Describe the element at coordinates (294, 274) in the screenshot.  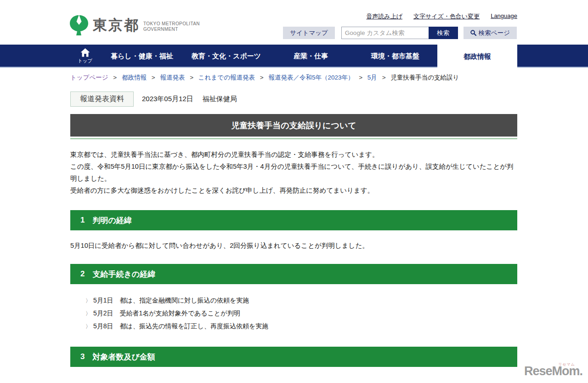
I see `section-header-2: 2 支給手続きの経緯` at that location.